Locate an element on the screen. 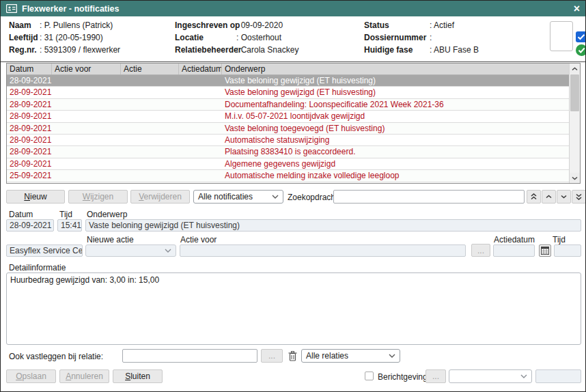  relatiebeheerder-label: Relatiebeheerder is located at coordinates (208, 50).